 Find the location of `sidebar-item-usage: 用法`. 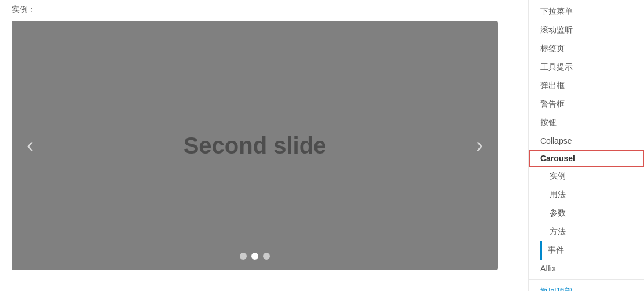

sidebar-item-usage: 用法 is located at coordinates (586, 195).